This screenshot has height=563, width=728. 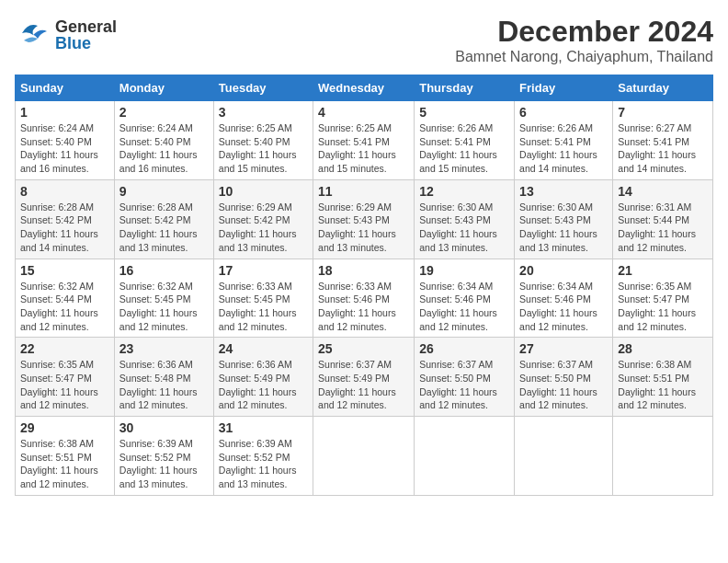 What do you see at coordinates (86, 35) in the screenshot?
I see `logo-text: General Blue` at bounding box center [86, 35].